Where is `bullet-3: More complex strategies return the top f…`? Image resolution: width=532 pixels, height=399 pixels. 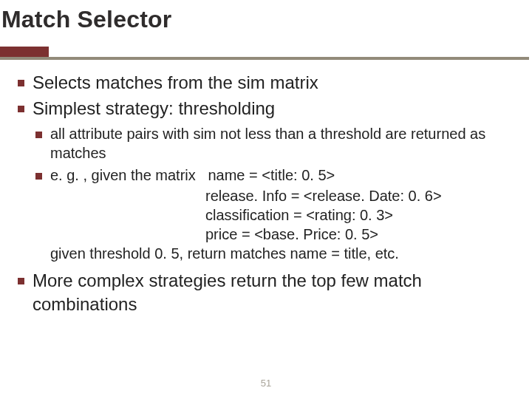 bullet-3: More complex strategies return the top f… is located at coordinates (266, 292).